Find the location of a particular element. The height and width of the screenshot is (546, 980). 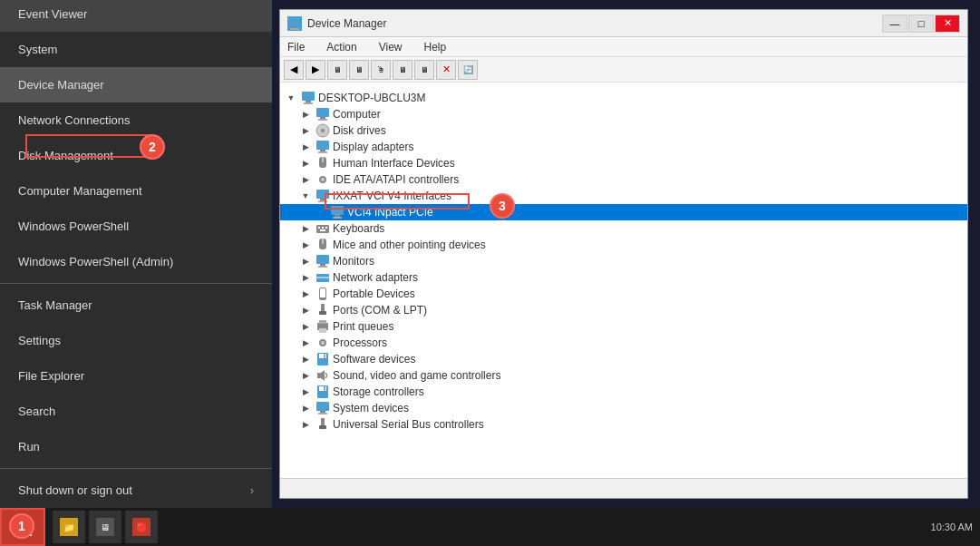

tree-item-computer: ▶ Computer is located at coordinates (624, 114).